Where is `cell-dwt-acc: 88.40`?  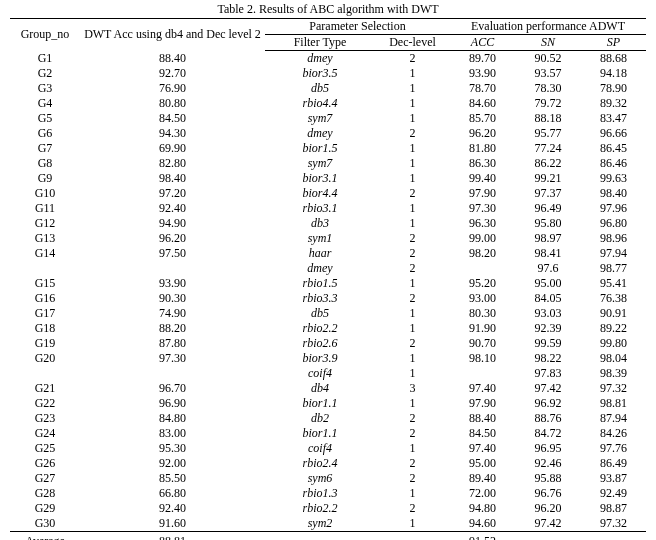 cell-dwt-acc: 88.40 is located at coordinates (172, 59).